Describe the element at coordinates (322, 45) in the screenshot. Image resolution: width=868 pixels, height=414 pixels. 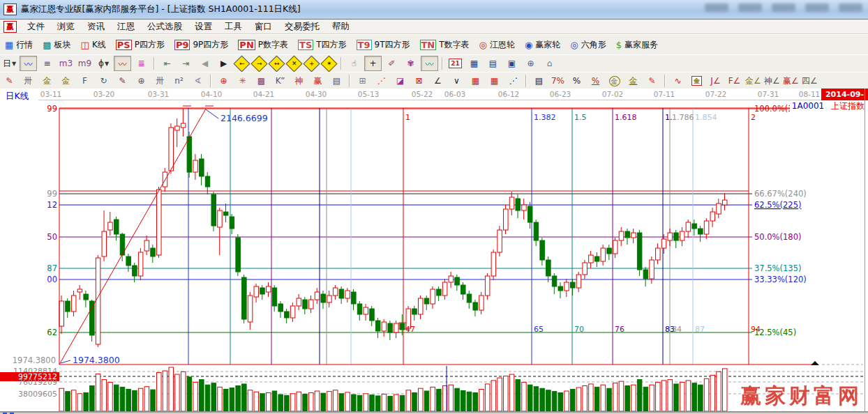
I see `toolbar-button-t-square: TST四方形` at that location.